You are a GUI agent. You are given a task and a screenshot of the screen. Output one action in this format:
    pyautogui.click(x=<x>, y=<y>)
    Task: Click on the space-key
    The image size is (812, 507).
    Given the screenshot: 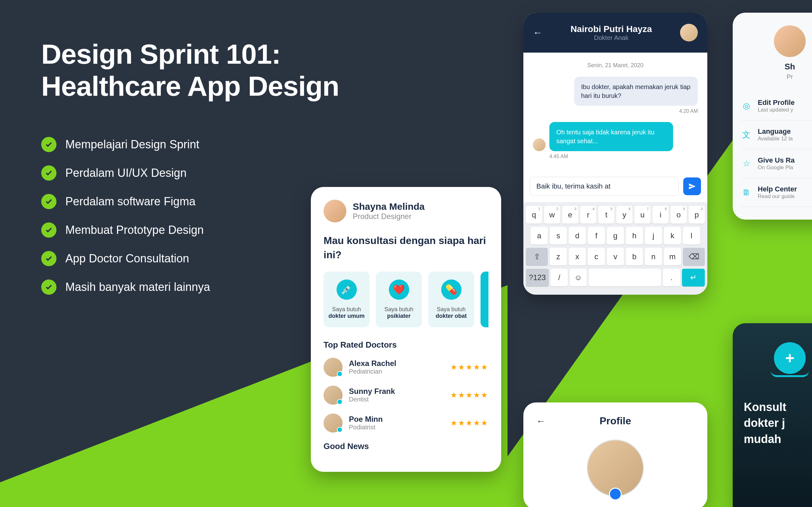 What is the action you would take?
    pyautogui.click(x=625, y=278)
    